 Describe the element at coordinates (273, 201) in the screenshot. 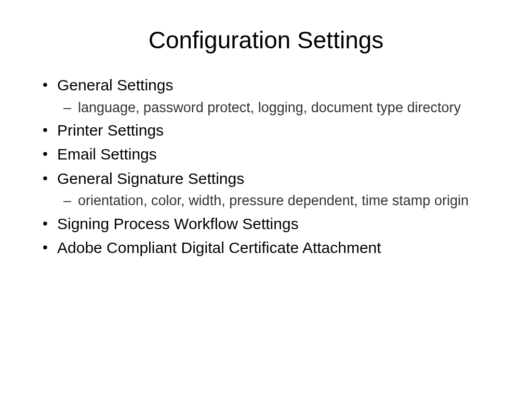

I see `sub-bullet-text: orientation, color, width, pressure depe…` at that location.